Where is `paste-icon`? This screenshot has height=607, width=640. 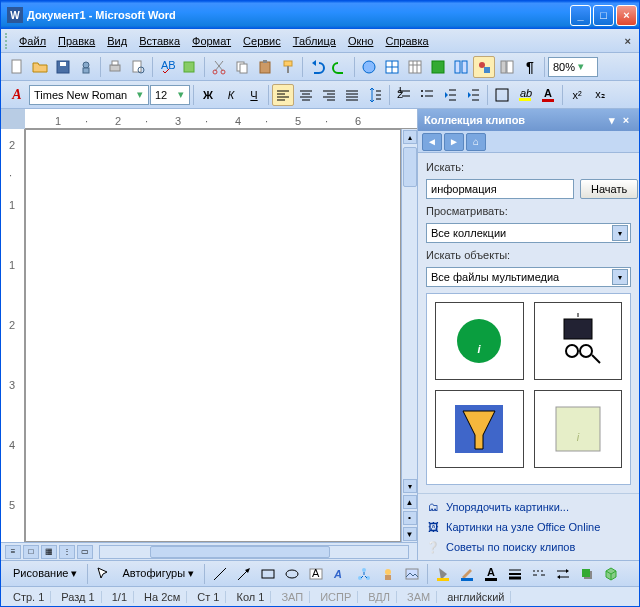 paste-icon is located at coordinates (265, 67).